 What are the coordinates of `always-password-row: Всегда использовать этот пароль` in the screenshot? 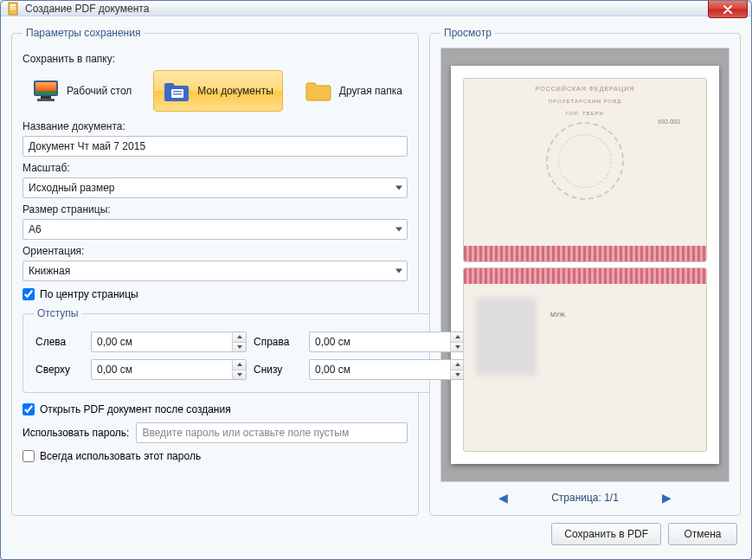 It's located at (215, 456).